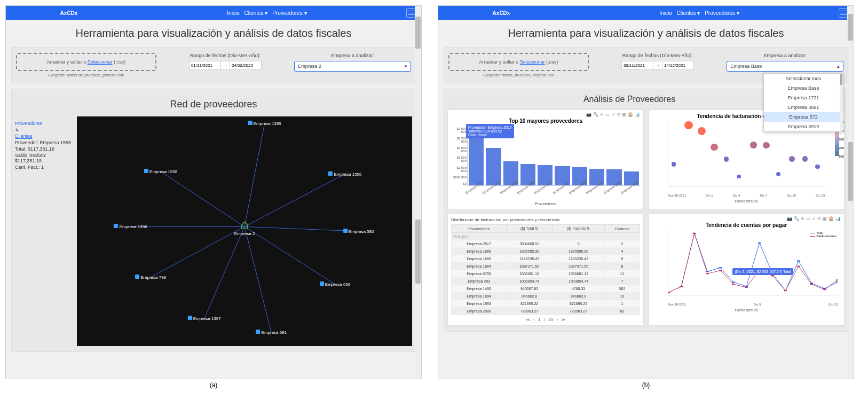 This screenshot has height=407, width=868. Describe the element at coordinates (352, 66) in the screenshot. I see `company-select: Empresa 2 ▾` at that location.